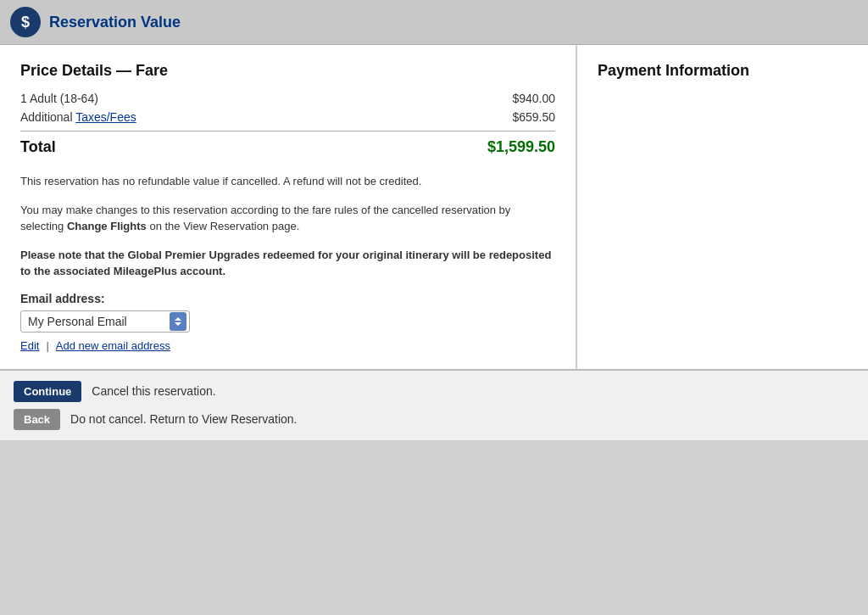  What do you see at coordinates (38, 148) in the screenshot?
I see `total-label: Total` at bounding box center [38, 148].